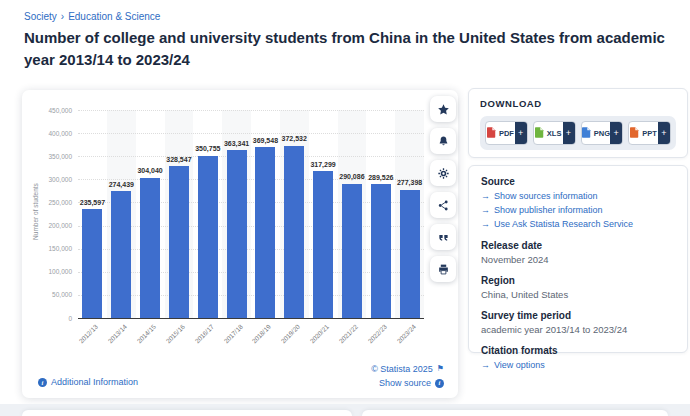 The image size is (690, 416). I want to click on y-axis-tick: 150,000, so click(42, 248).